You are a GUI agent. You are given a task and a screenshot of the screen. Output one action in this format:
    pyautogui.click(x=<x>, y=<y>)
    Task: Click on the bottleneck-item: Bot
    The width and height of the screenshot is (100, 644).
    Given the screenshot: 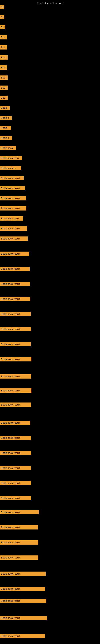 What is the action you would take?
    pyautogui.click(x=2, y=28)
    